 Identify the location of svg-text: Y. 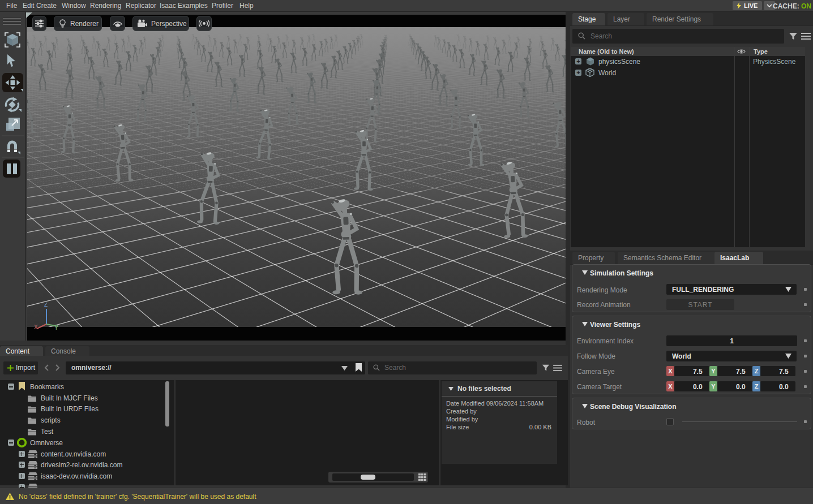
(57, 328).